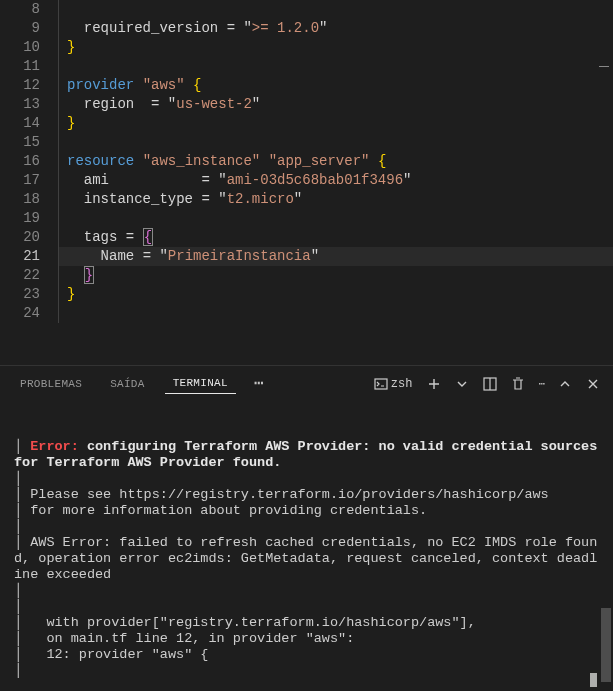  I want to click on line-number: 20, so click(20, 238).